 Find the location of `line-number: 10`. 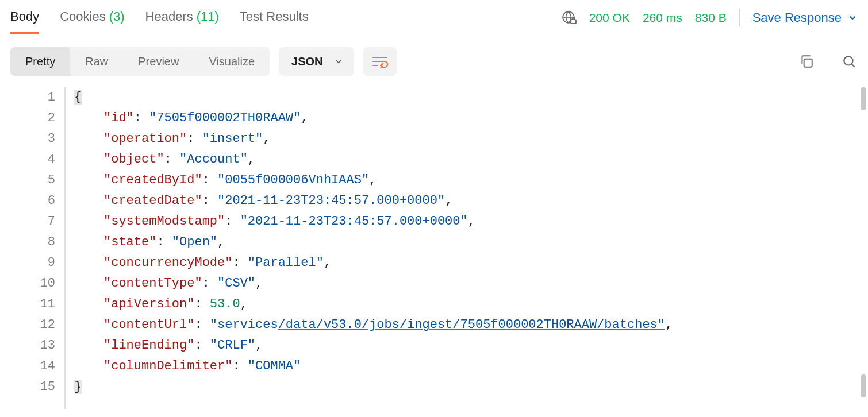

line-number: 10 is located at coordinates (28, 284).